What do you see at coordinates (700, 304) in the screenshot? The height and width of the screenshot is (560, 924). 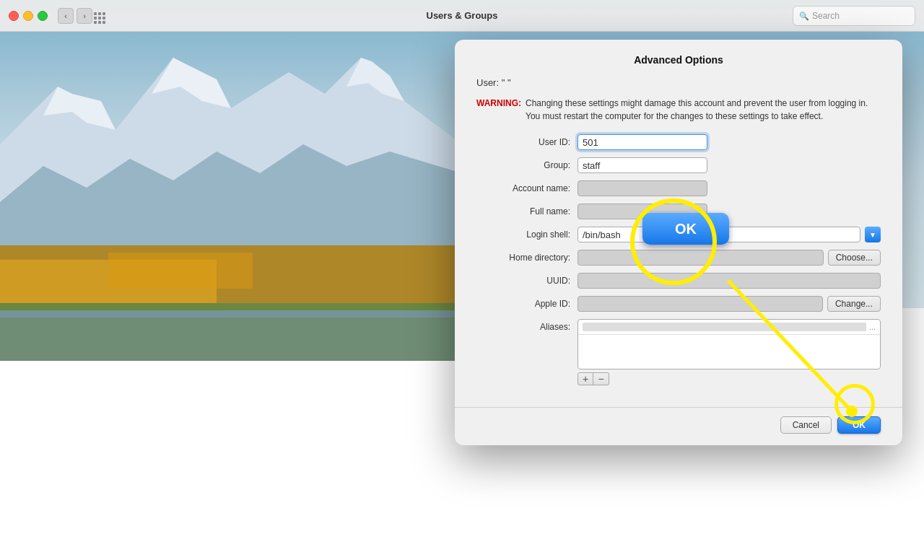 I see `apple-id-input` at bounding box center [700, 304].